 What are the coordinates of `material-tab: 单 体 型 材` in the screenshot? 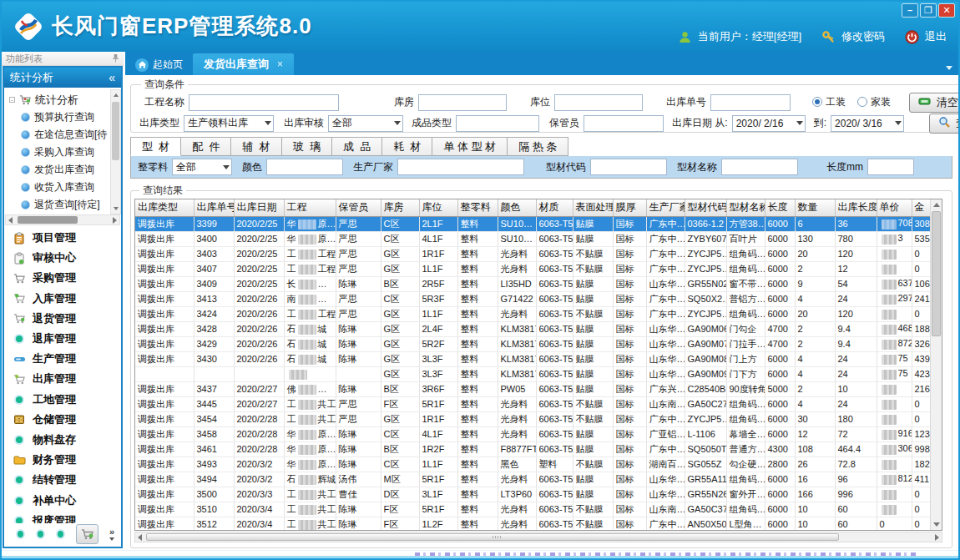 It's located at (470, 147).